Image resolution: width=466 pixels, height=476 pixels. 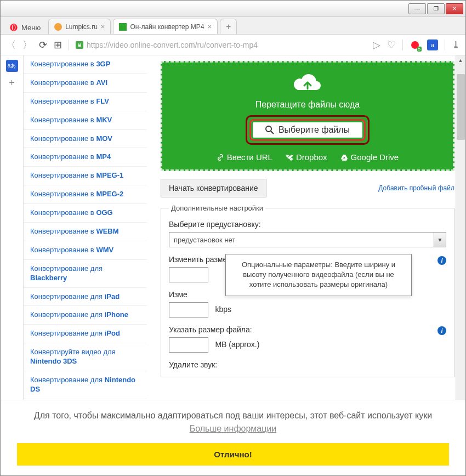 I want to click on sidebar-item: Конвертирование в 3GP, so click(x=86, y=65).